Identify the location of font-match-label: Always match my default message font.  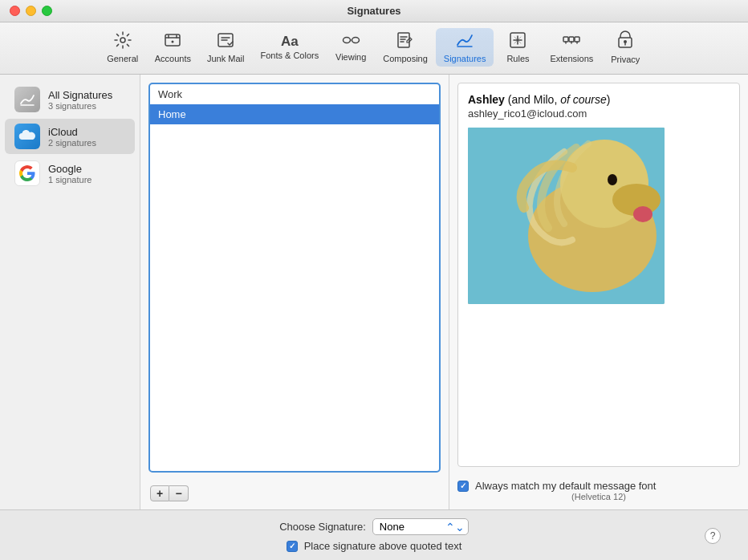
(565, 486).